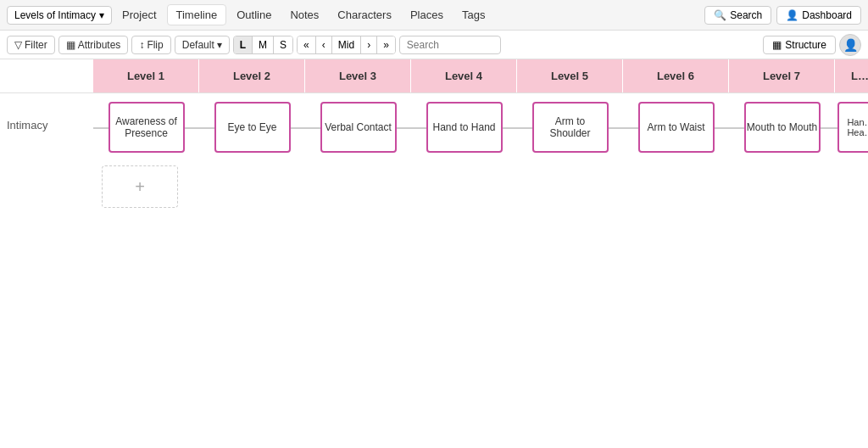 The image size is (868, 448). I want to click on arrow-last-button: », so click(387, 45).